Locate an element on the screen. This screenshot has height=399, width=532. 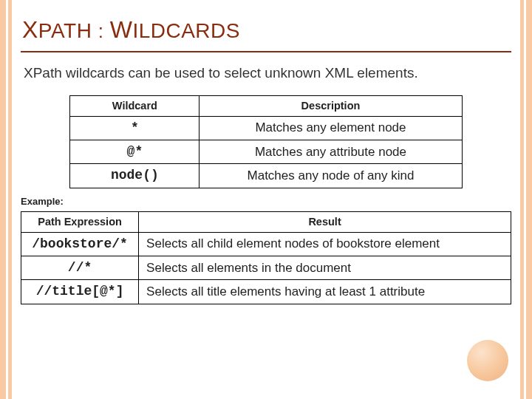
description-cell: Matches any node of any kind is located at coordinates (331, 176).